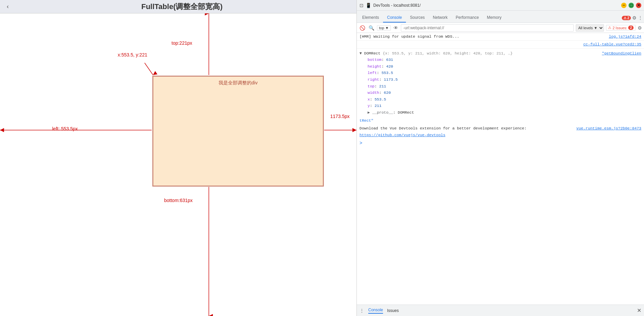 This screenshot has height=316, width=644. Describe the element at coordinates (468, 128) in the screenshot. I see `vue-devtools-text: Download the Vue Devtools extension for …` at that location.